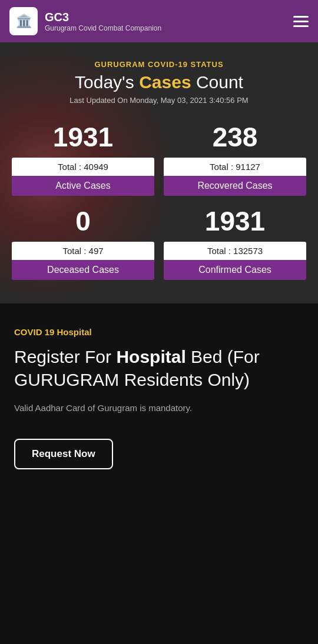  Describe the element at coordinates (159, 368) in the screenshot. I see `hospital-title: Register For Hospital Bed (For GURUGRAM …` at that location.